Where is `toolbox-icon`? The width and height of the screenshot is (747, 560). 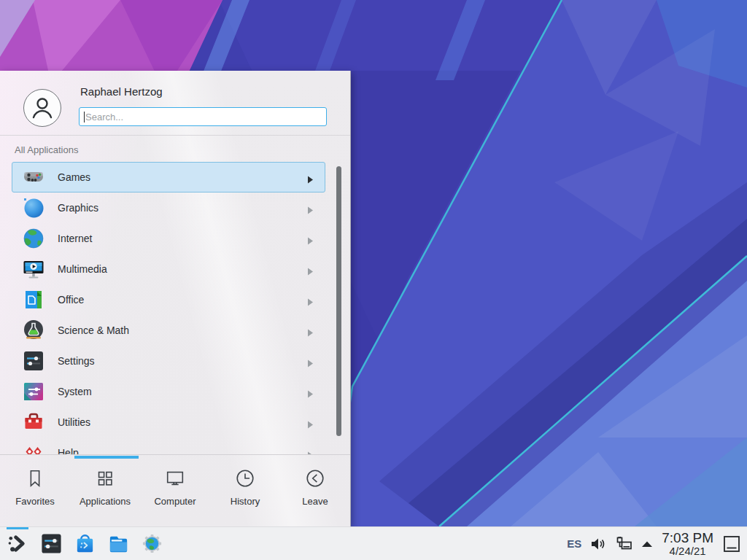 toolbox-icon is located at coordinates (34, 422).